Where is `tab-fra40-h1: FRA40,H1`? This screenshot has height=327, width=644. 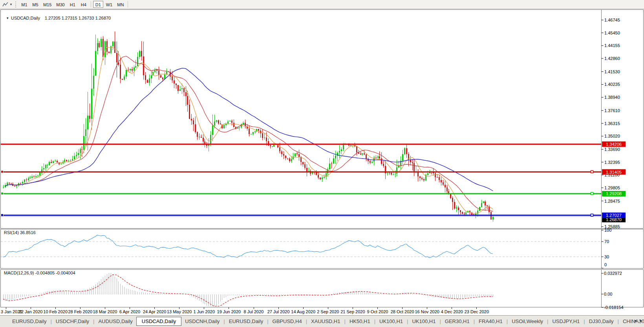
tab-fra40-h1: FRA40,H1 is located at coordinates (491, 322).